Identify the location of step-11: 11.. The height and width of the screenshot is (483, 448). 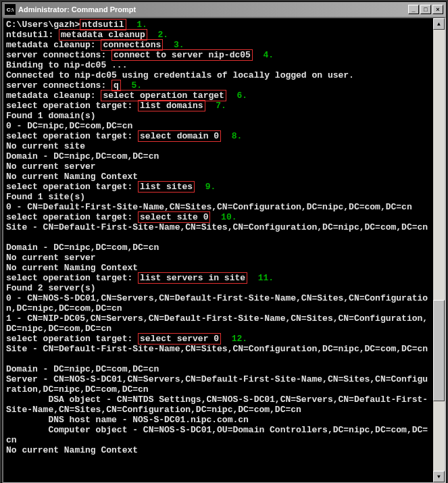
(266, 278).